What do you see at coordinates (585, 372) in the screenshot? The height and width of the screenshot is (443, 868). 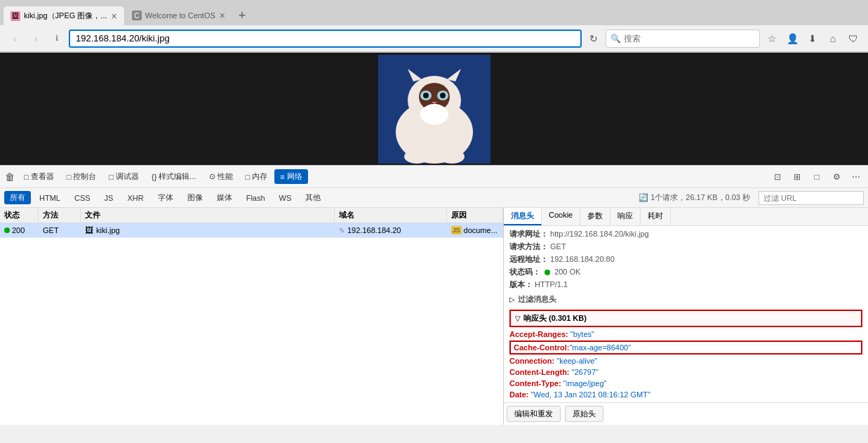 I see `content-length-value: "26797"` at bounding box center [585, 372].